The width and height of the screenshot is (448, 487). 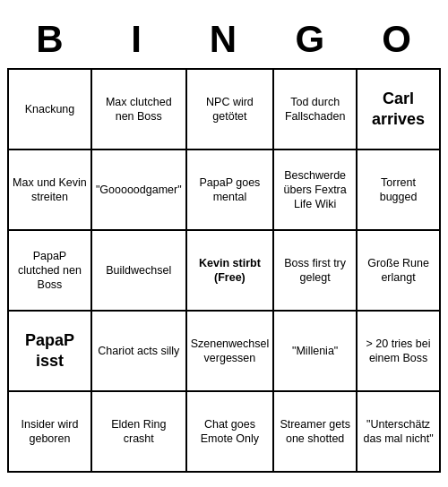 I want to click on cell-text-13: Boss first try gelegt, so click(x=315, y=270).